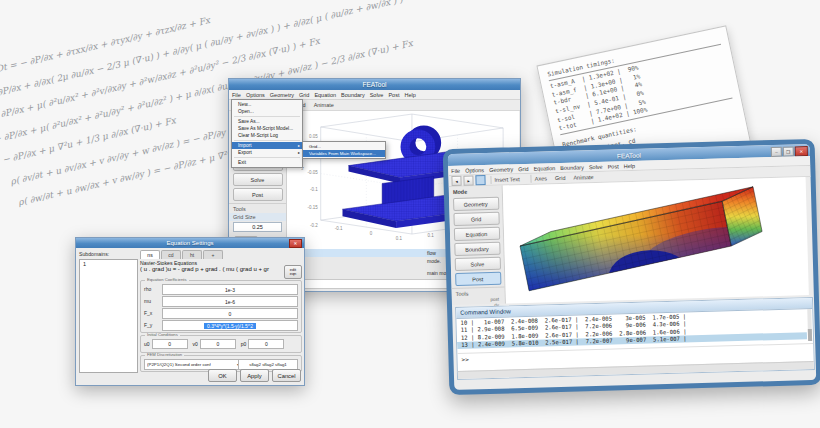 The image size is (820, 428). What do you see at coordinates (476, 219) in the screenshot?
I see `sidebar-grid-button: Grid` at bounding box center [476, 219].